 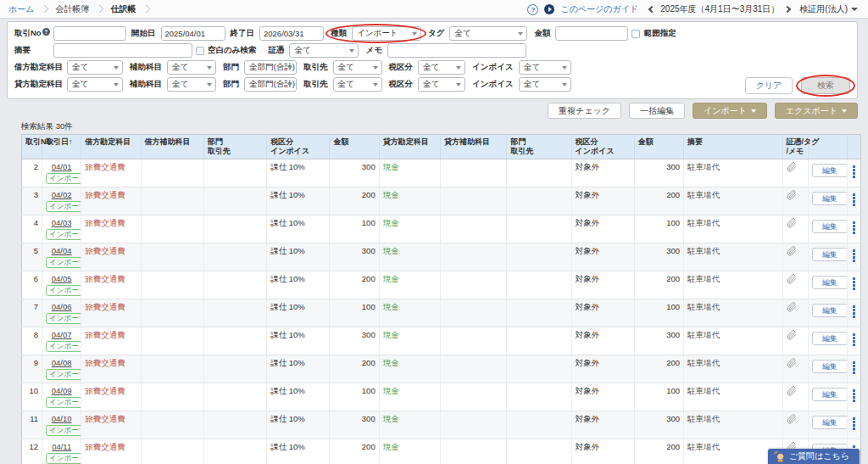 I want to click on search-button: 検索, so click(x=826, y=86).